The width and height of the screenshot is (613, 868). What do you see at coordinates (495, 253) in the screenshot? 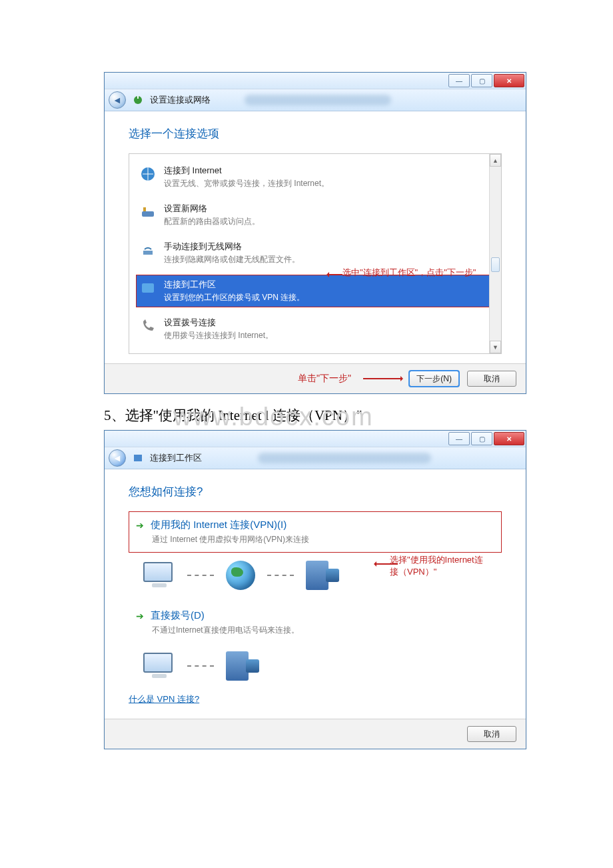
I see `scrollbar: ▲ ▼` at bounding box center [495, 253].